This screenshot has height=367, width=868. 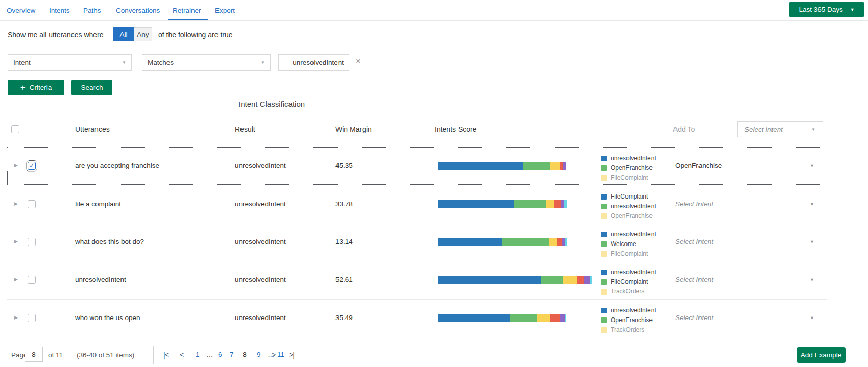 I want to click on bulk-add-to-placeholder: Select Intent, so click(x=764, y=130).